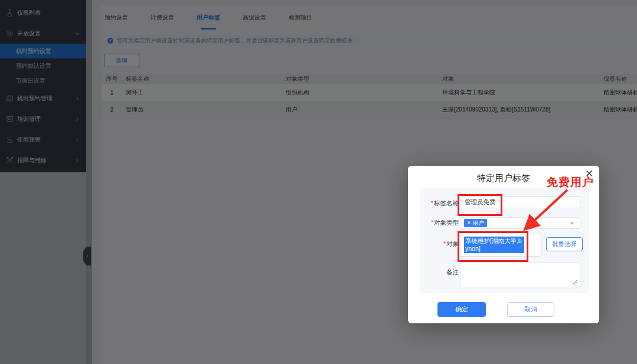 Image resolution: width=637 pixels, height=364 pixels. What do you see at coordinates (478, 223) in the screenshot?
I see `tag-label: 用户` at bounding box center [478, 223].